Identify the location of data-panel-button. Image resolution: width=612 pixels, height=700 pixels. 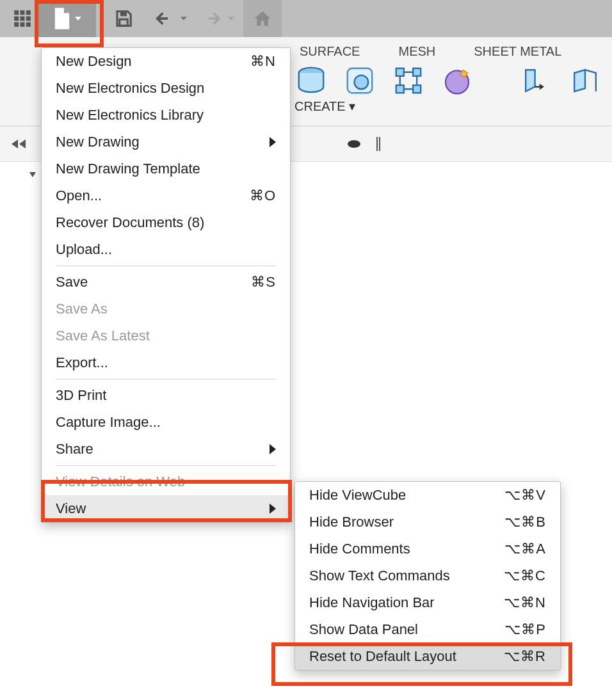
(22, 19).